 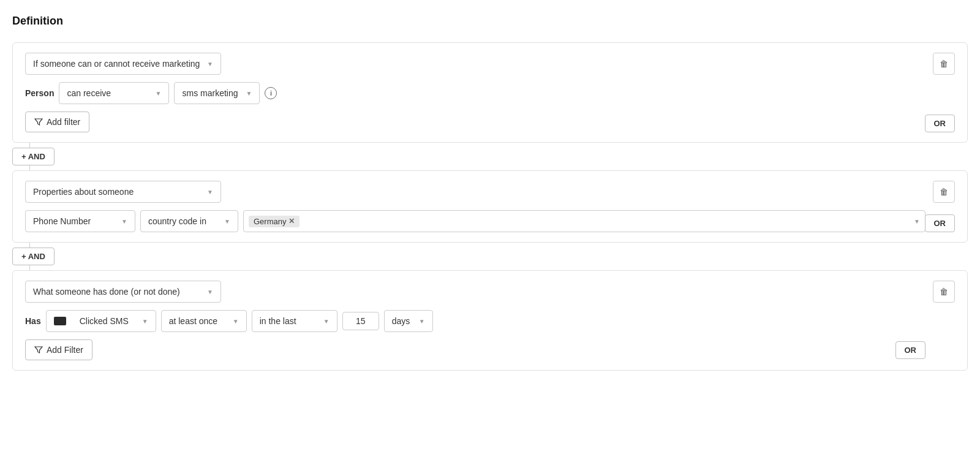 What do you see at coordinates (33, 321) in the screenshot?
I see `has-label: Has` at bounding box center [33, 321].